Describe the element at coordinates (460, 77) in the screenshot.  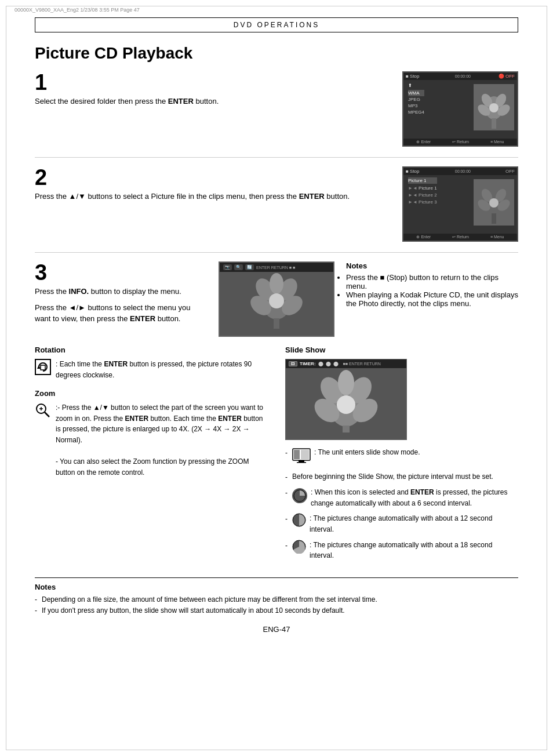
I see `dvd-screen-1-topbar: ■ Stop 🔴 OFF 00:00:00` at that location.